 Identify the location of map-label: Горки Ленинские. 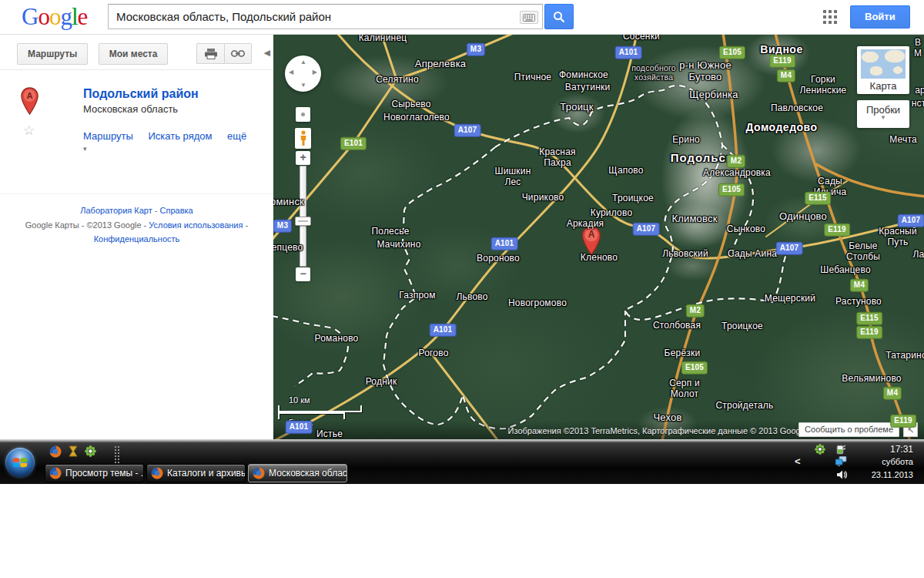
(824, 86).